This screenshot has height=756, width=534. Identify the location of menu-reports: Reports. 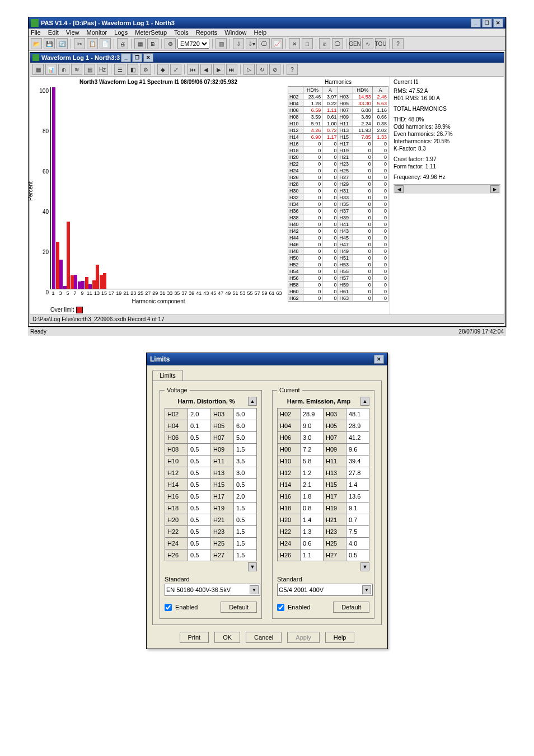
(207, 32).